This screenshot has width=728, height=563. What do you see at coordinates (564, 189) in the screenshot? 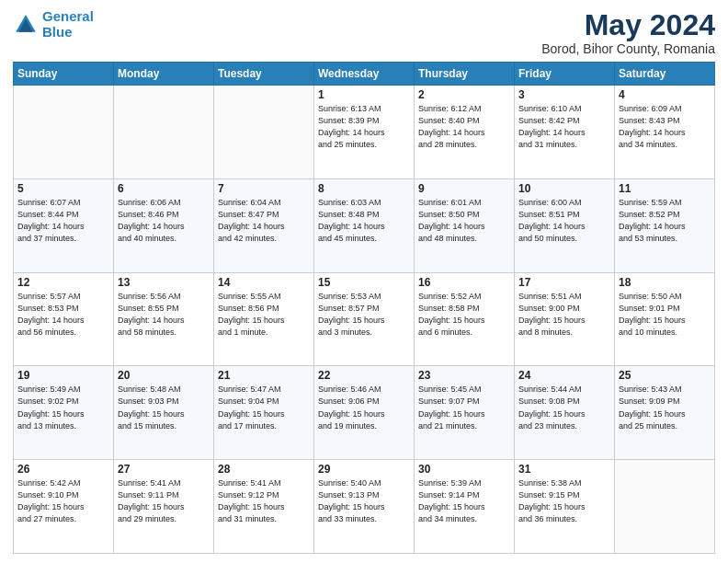
I see `day-number: 10` at bounding box center [564, 189].